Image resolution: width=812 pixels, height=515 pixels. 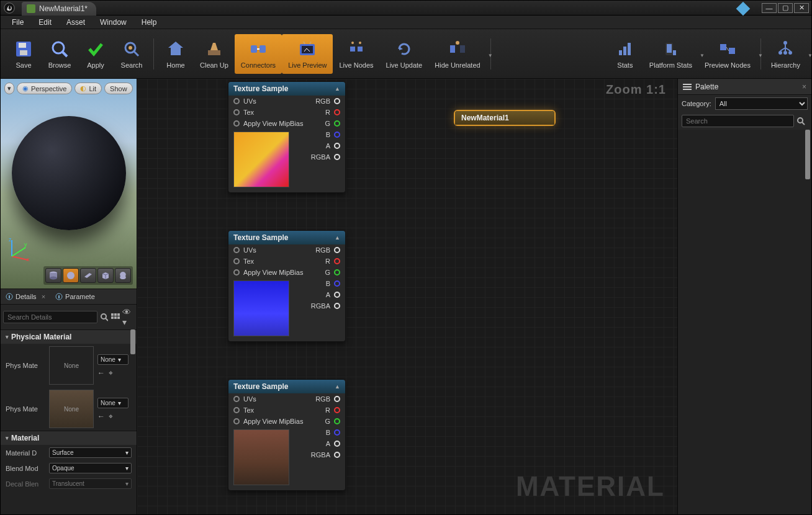 What do you see at coordinates (115, 317) in the screenshot?
I see `matrix-icon` at bounding box center [115, 317].